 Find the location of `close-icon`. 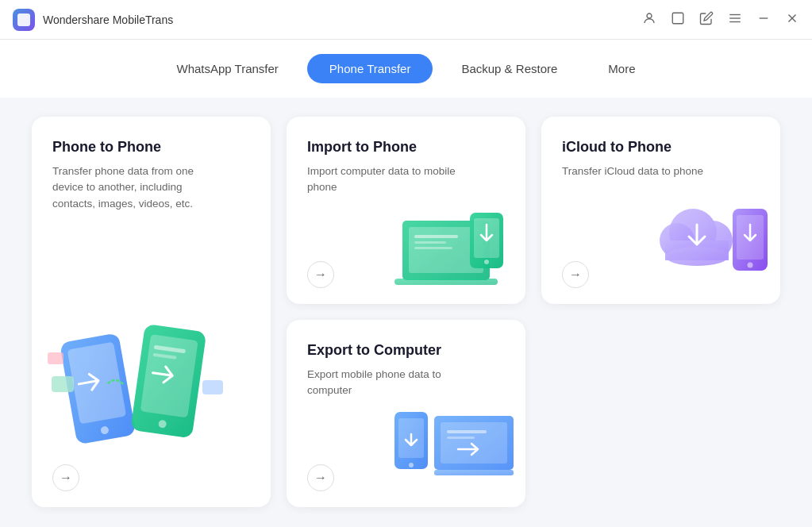

close-icon is located at coordinates (792, 20).